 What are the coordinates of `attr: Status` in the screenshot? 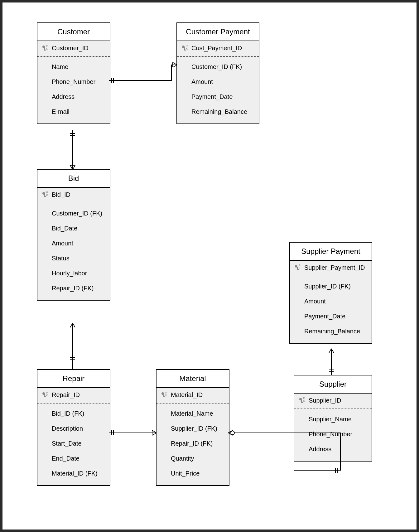 It's located at (79, 258).